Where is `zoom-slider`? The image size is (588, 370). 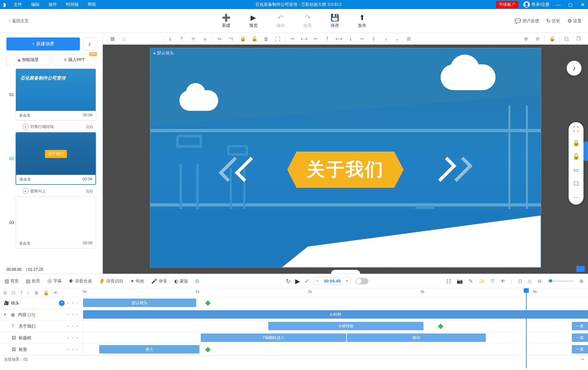 zoom-slider is located at coordinates (561, 281).